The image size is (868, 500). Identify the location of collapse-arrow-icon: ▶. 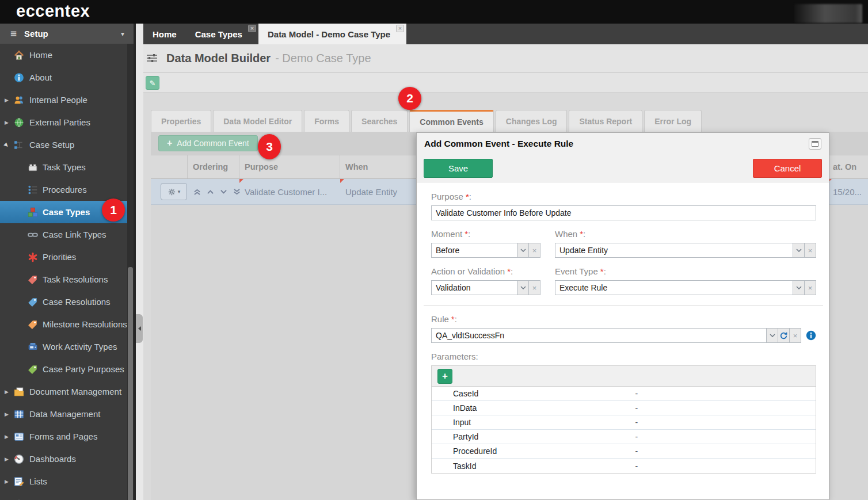
(6, 145).